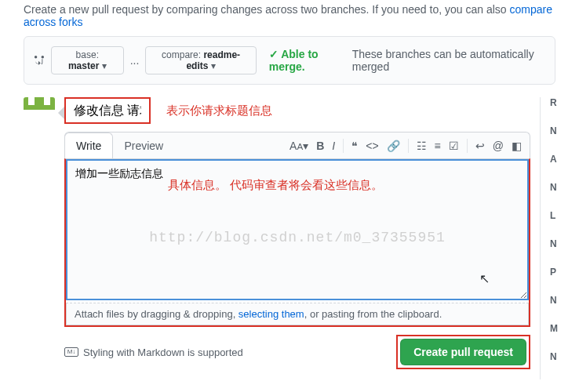 This screenshot has width=579, height=392. I want to click on avatar, so click(39, 113).